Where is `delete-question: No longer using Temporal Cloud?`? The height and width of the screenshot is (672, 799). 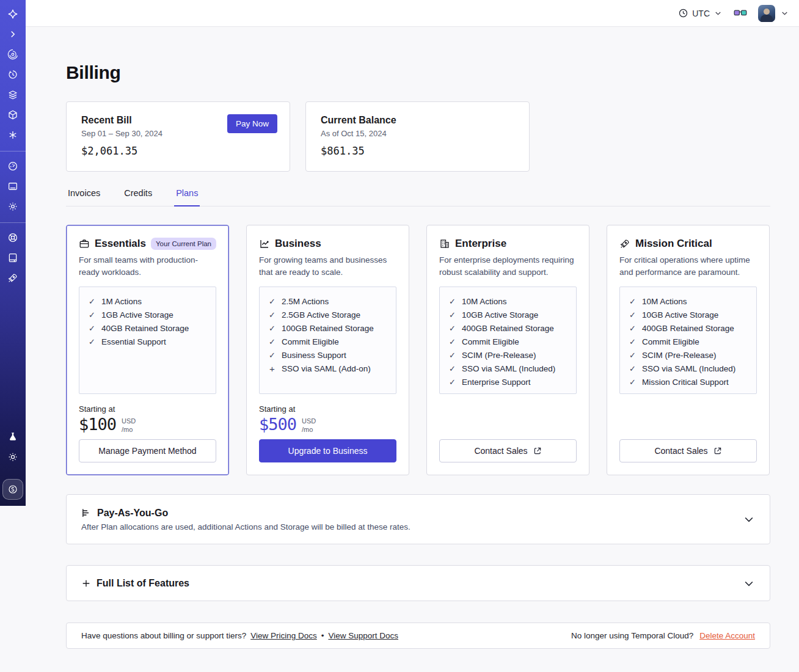 delete-question: No longer using Temporal Cloud? is located at coordinates (632, 635).